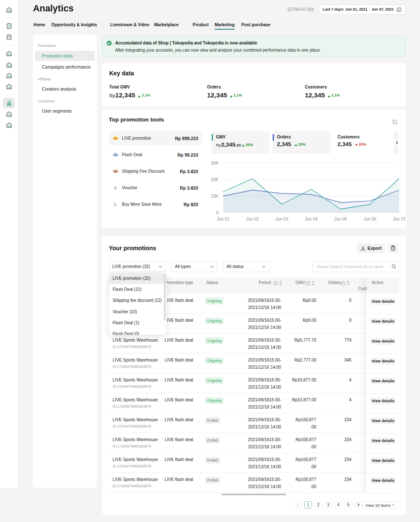 This screenshot has width=420, height=522. What do you see at coordinates (370, 219) in the screenshot?
I see `svg-text: Jun 06` at bounding box center [370, 219].